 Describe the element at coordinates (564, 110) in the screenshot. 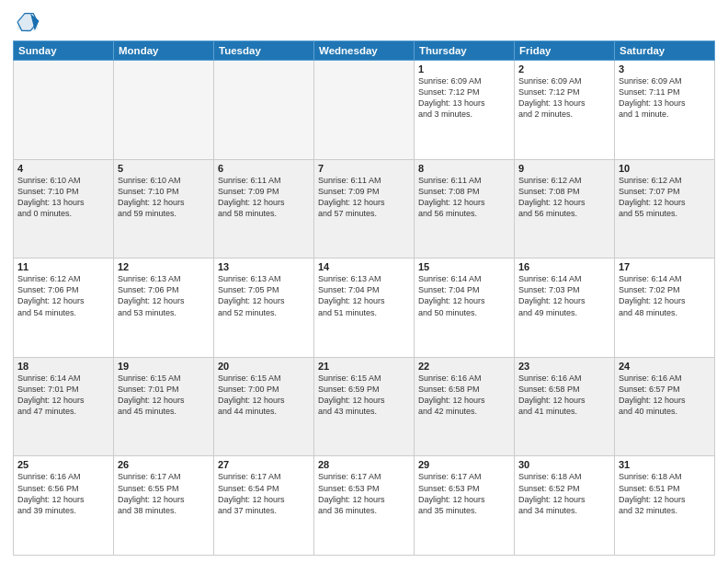

I see `calendar-cell-2: 2Sunrise: 6:09 AM Sunset: 7:12 PM Daylig…` at that location.